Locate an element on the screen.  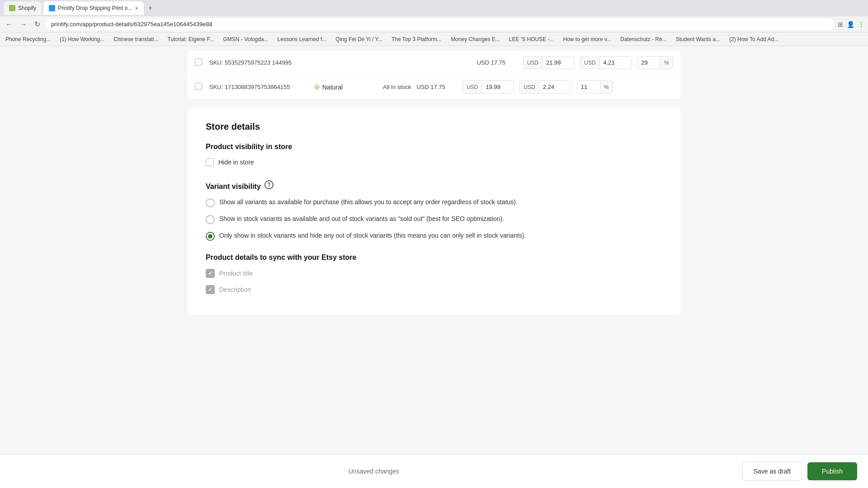
row2-stock: All in stock is located at coordinates (397, 87).